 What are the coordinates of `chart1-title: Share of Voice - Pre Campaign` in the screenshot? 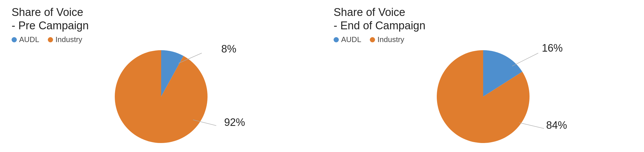 It's located at (161, 19).